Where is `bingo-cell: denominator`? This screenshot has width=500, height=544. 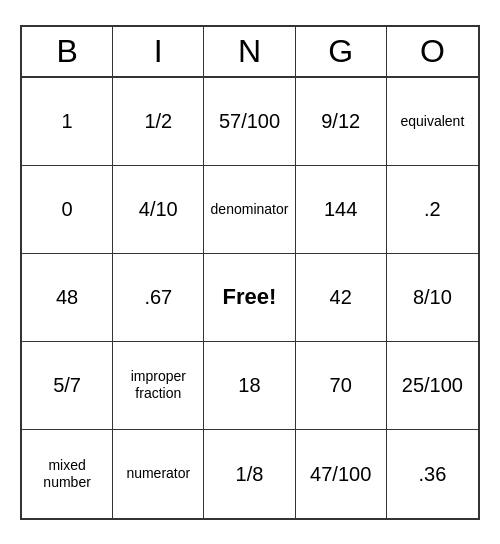 bingo-cell: denominator is located at coordinates (250, 210).